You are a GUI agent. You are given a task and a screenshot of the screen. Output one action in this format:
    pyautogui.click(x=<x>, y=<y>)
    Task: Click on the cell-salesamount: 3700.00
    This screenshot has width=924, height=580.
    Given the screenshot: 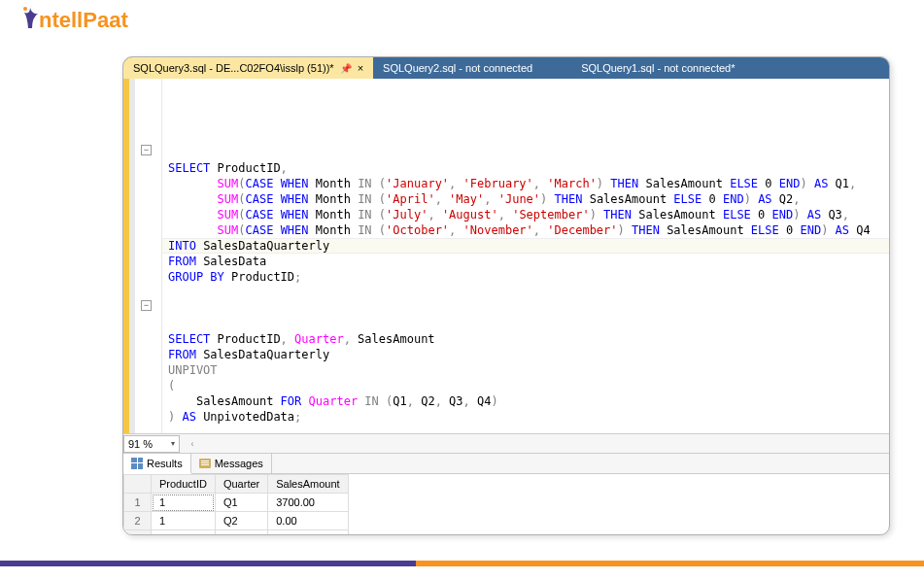 What is the action you would take?
    pyautogui.click(x=308, y=503)
    